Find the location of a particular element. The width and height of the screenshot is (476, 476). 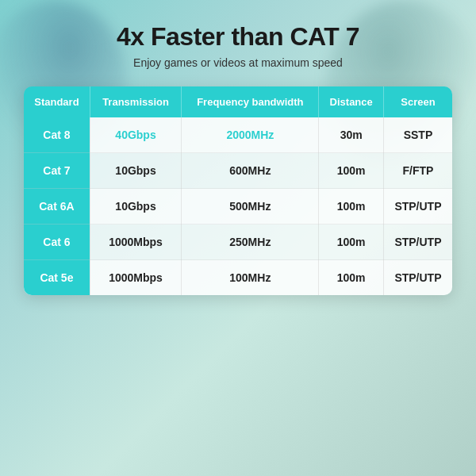

table-row: Cat 61000Mbps250MHz100mSTP/UTP is located at coordinates (238, 243).